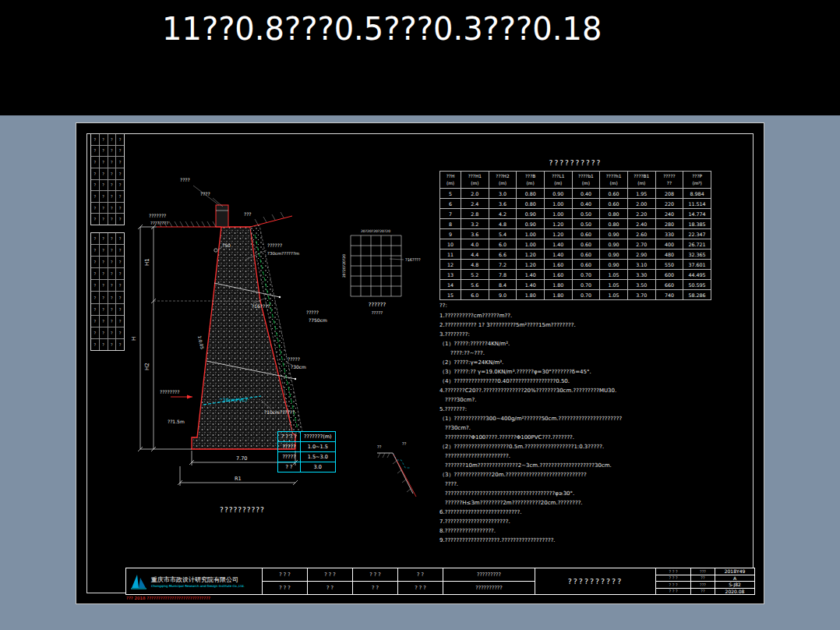 This screenshot has height=630, width=840. What do you see at coordinates (475, 204) in the screenshot?
I see `design-table-cell: 2.4` at bounding box center [475, 204].